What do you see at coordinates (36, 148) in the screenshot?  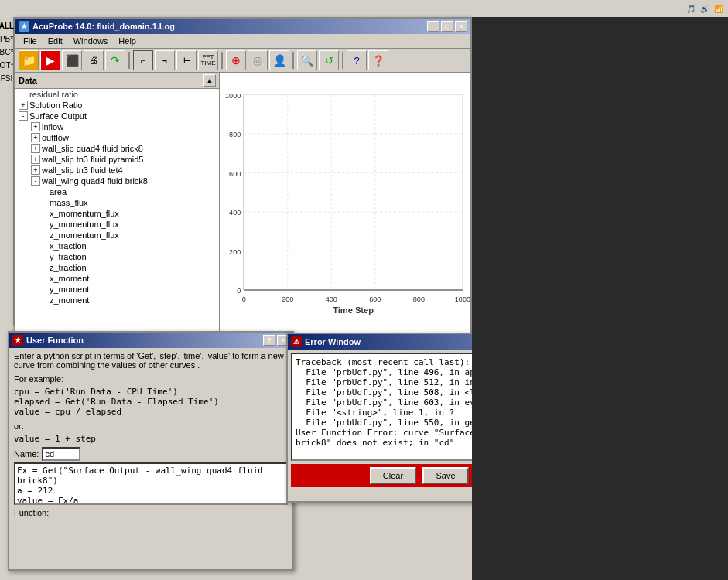 I see `expand-icon-wall-slip-quad4: +` at bounding box center [36, 148].